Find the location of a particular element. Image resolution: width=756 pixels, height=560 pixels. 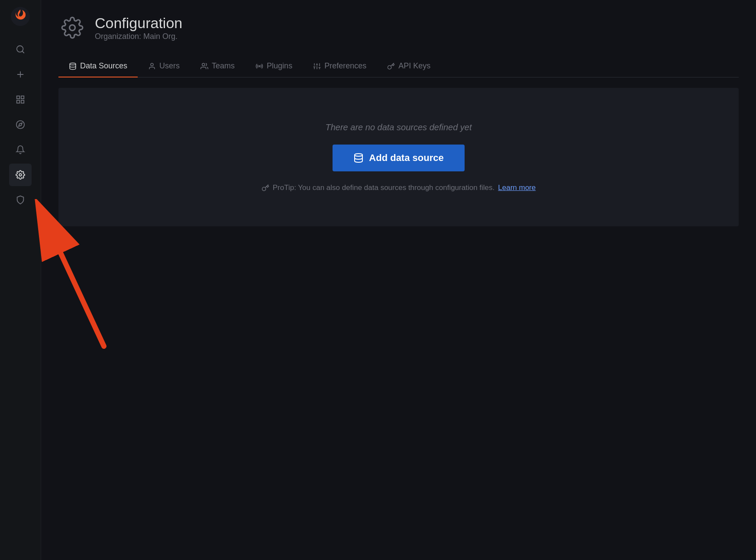

add-datasource-label: Add data source is located at coordinates (406, 158).